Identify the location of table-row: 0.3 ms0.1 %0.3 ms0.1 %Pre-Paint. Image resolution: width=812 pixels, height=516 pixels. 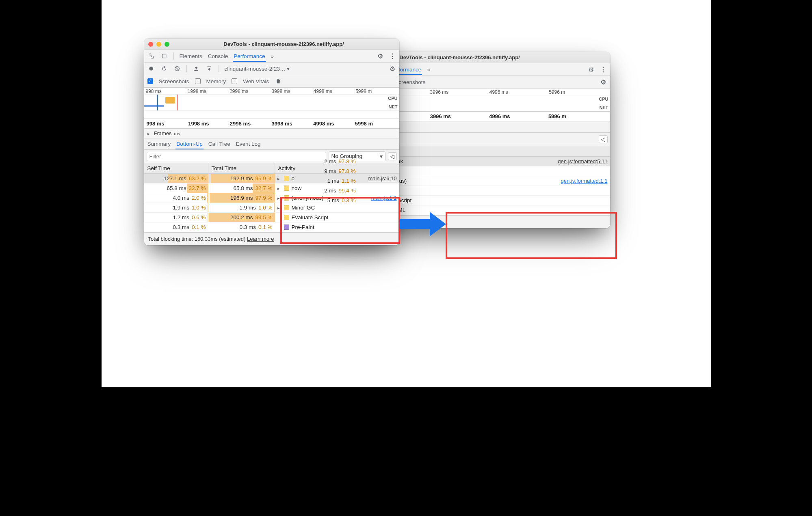
(272, 227).